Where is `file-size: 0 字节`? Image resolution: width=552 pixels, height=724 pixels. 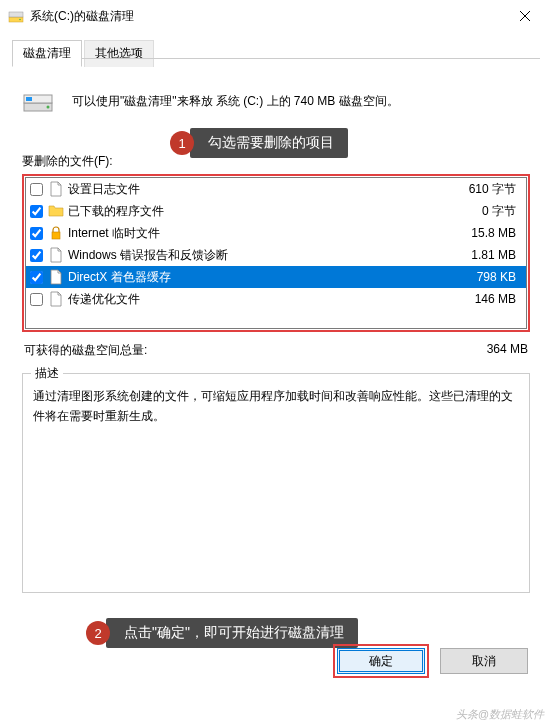
file-size: 0 字节 is located at coordinates (499, 212).